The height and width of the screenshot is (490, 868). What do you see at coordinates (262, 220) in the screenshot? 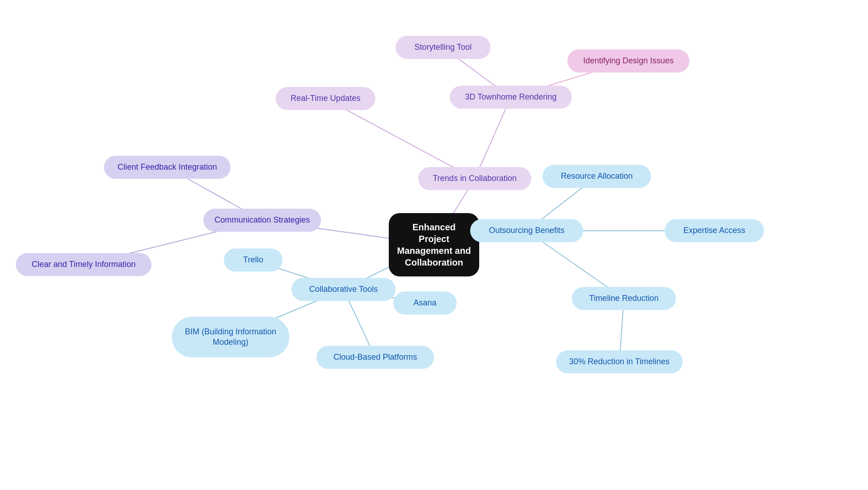
I see `node-communication_strategies: Communication Strategies` at bounding box center [262, 220].